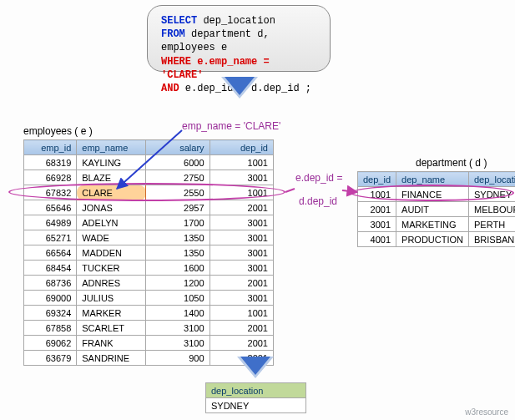 The height and width of the screenshot is (420, 515). What do you see at coordinates (149, 178) in the screenshot?
I see `table-row: 66928BLAZE27503001` at bounding box center [149, 178].